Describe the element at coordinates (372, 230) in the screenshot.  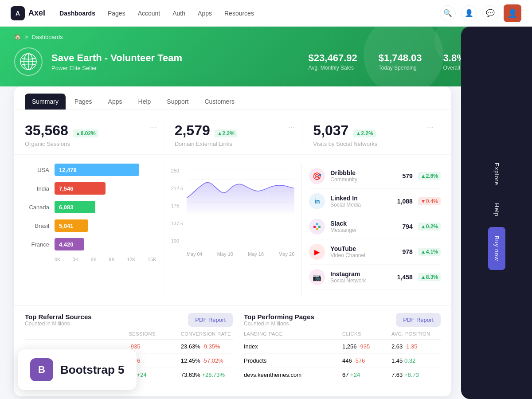
I see `social-chart: 🎯 Dribbble Community 579 ▲2.6% in` at that location.